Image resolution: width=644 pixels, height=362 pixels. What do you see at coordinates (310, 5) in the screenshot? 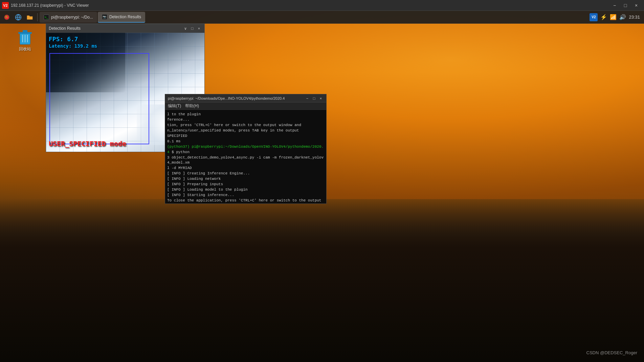
I see `vnc-title: 192.168.137.21 (raspberrypi) - VNC Viewe…` at bounding box center [310, 5].